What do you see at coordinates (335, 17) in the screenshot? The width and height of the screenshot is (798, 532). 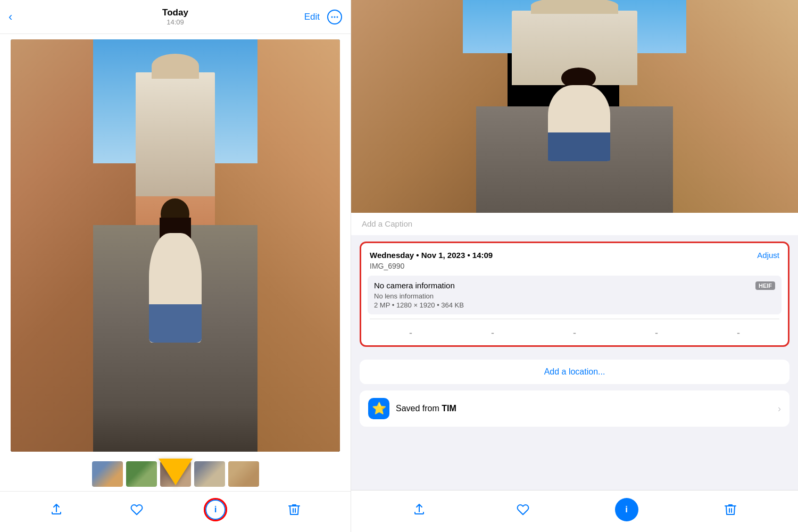 I see `ellipsis-icon` at bounding box center [335, 17].